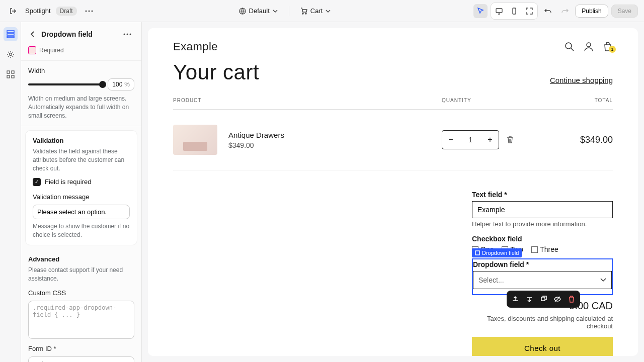 This screenshot has height=362, width=644. Describe the element at coordinates (11, 74) in the screenshot. I see `rail-apps` at that location.